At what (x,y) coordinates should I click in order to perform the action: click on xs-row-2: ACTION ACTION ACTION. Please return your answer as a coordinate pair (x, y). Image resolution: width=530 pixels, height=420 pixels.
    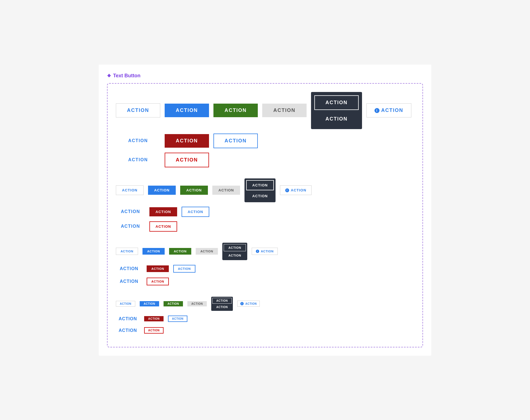
    Looking at the image, I should click on (265, 319).